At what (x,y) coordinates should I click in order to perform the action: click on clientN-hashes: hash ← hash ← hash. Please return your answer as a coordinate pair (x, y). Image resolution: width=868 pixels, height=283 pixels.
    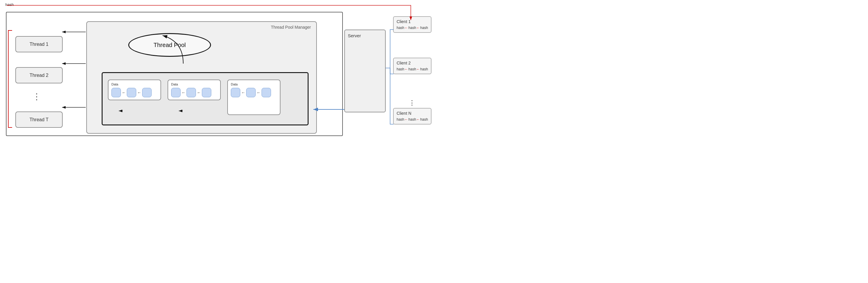
    Looking at the image, I should click on (412, 119).